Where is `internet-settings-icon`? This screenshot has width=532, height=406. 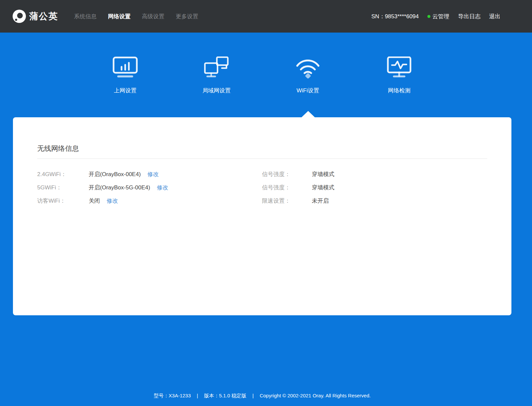 internet-settings-icon is located at coordinates (125, 67).